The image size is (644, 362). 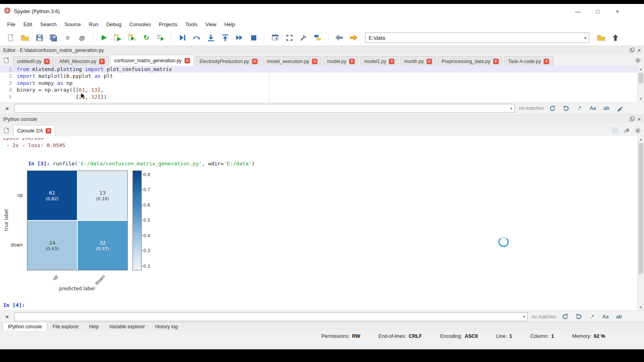 I want to click on browse-working-directory-icon, so click(x=601, y=38).